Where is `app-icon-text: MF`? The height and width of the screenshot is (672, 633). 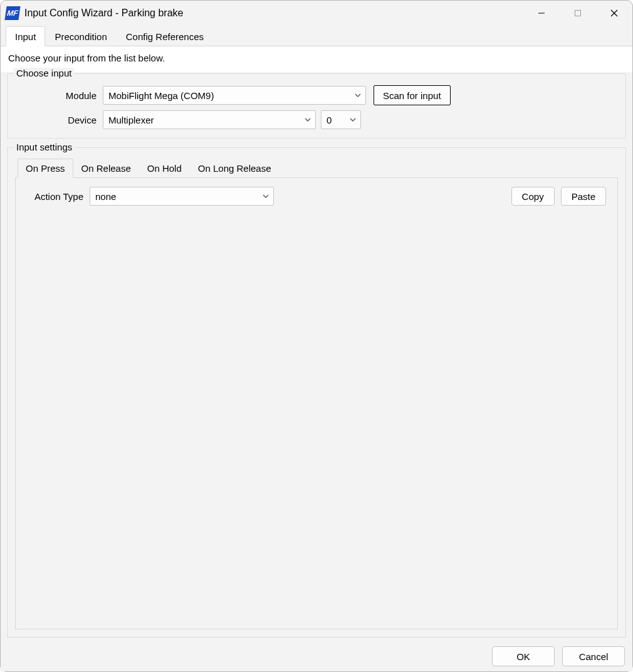
app-icon-text: MF is located at coordinates (13, 13).